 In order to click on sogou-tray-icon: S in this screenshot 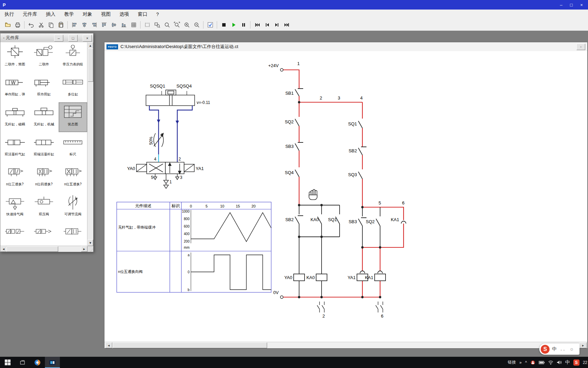, I will do `click(576, 363)`.